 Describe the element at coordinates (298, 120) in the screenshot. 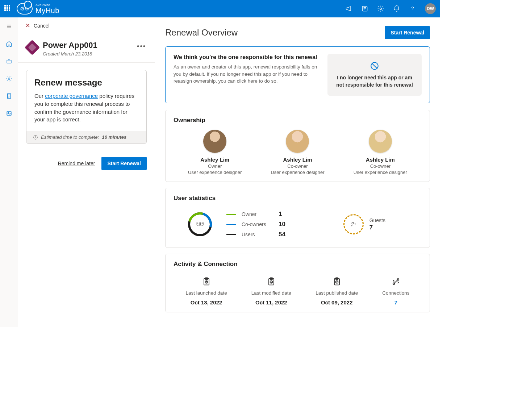

I see `ownership-title: Ownership` at that location.